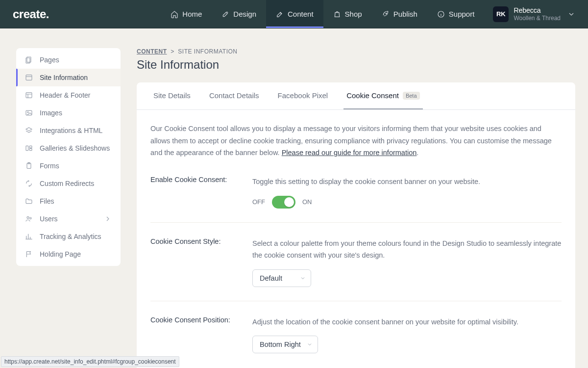  I want to click on row-cookie-position: Cookie Consent Position: Adjust the loca…, so click(356, 337).